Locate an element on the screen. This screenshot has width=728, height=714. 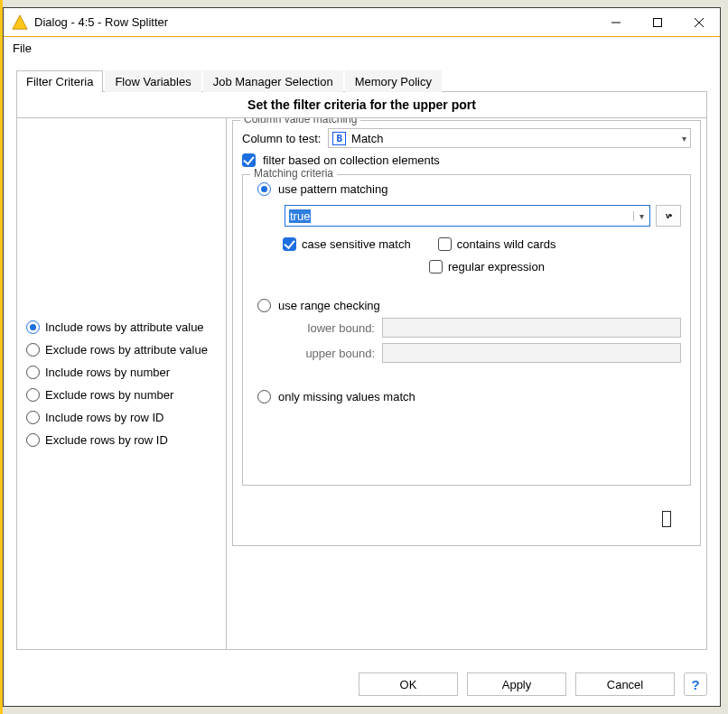
tab-strip: Filter Criteria Flow Variables Job Manag… is located at coordinates (361, 80).